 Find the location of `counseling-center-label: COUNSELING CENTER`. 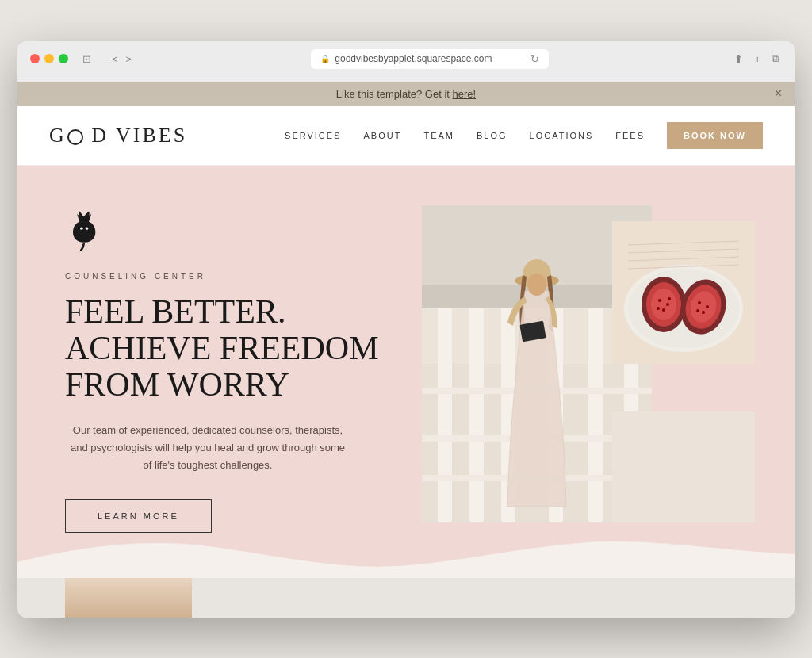

counseling-center-label: COUNSELING CENTER is located at coordinates (228, 276).